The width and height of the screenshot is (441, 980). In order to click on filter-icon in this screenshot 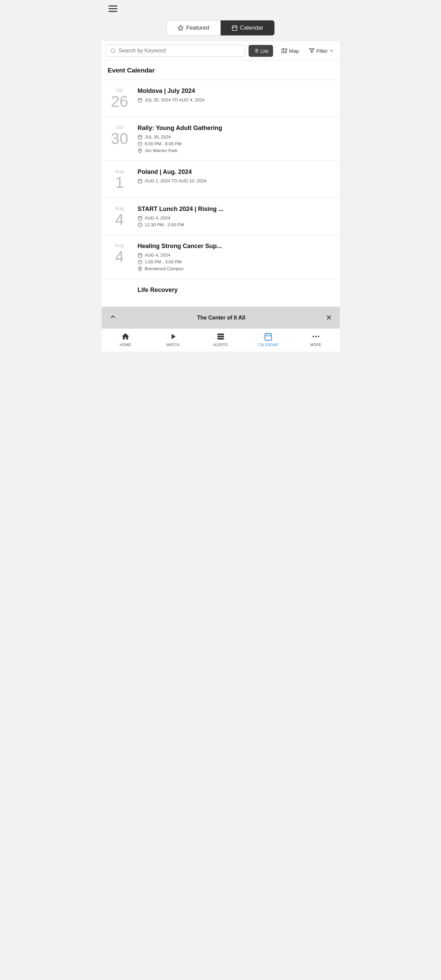, I will do `click(312, 51)`.